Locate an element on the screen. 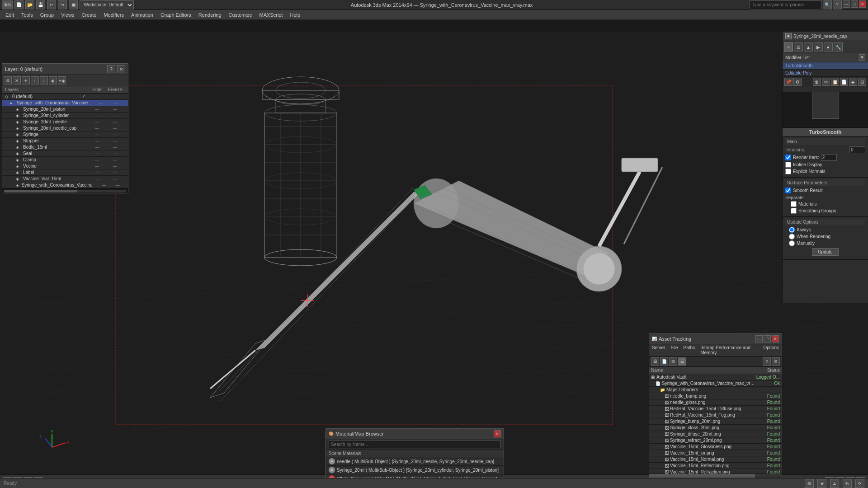 Image resolution: width=868 pixels, height=488 pixels. material-item: ● needle ( Multi/Sub-Object ) [Syringe_2… is located at coordinates (415, 462).